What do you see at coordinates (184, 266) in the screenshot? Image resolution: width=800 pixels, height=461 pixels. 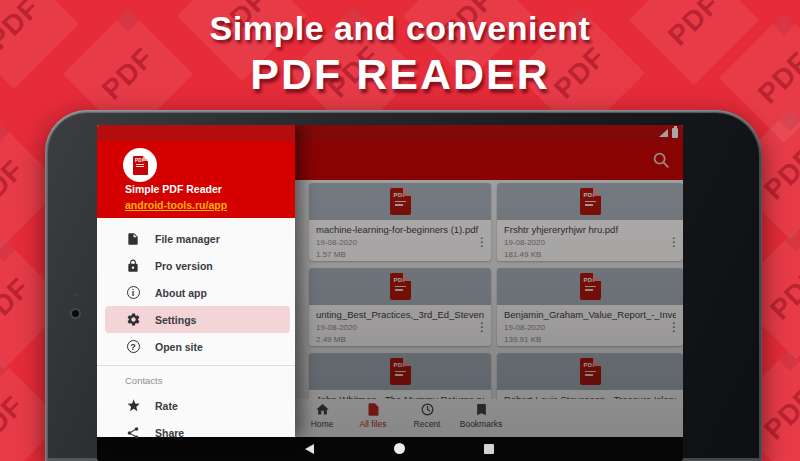 I see `menu-label: Pro version` at bounding box center [184, 266].